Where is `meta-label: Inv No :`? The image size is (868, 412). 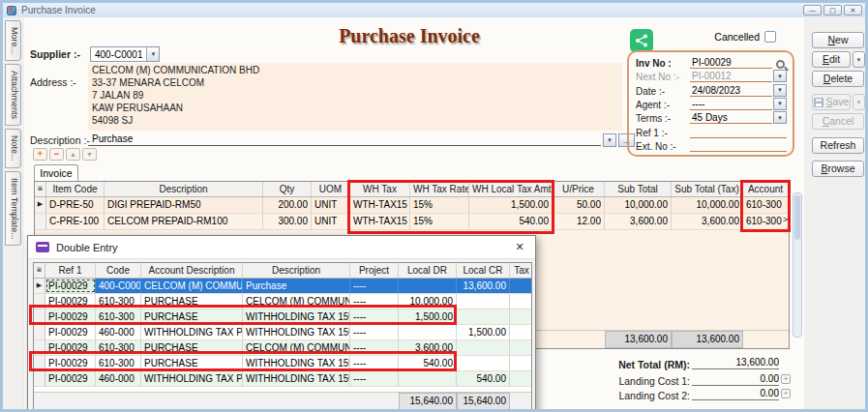
meta-label: Inv No : is located at coordinates (663, 64).